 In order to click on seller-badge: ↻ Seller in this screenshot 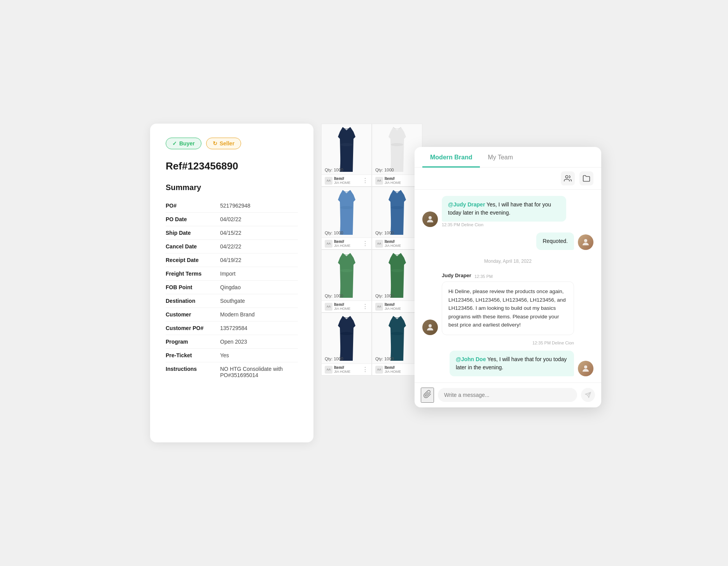, I will do `click(224, 143)`.